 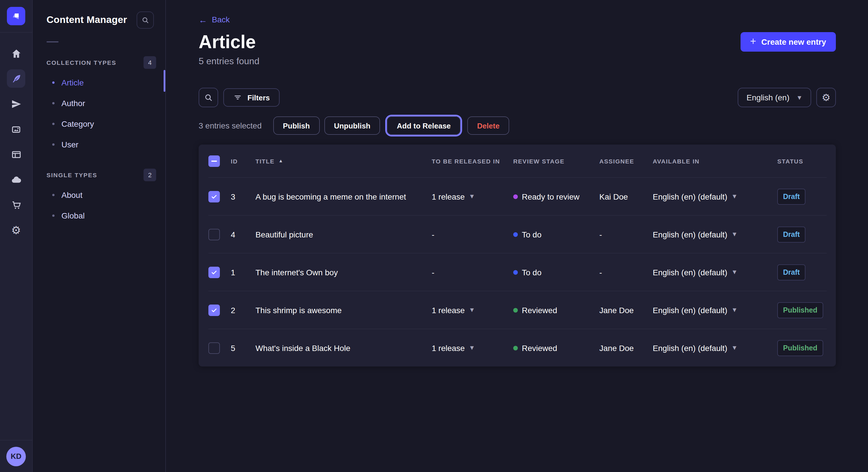 What do you see at coordinates (16, 154) in the screenshot?
I see `layout-icon` at bounding box center [16, 154].